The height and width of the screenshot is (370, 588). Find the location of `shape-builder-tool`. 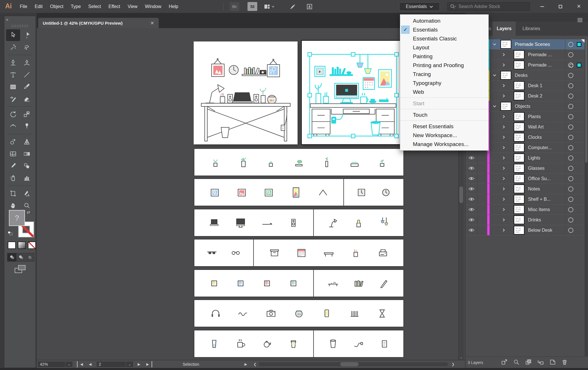

shape-builder-tool is located at coordinates (13, 142).